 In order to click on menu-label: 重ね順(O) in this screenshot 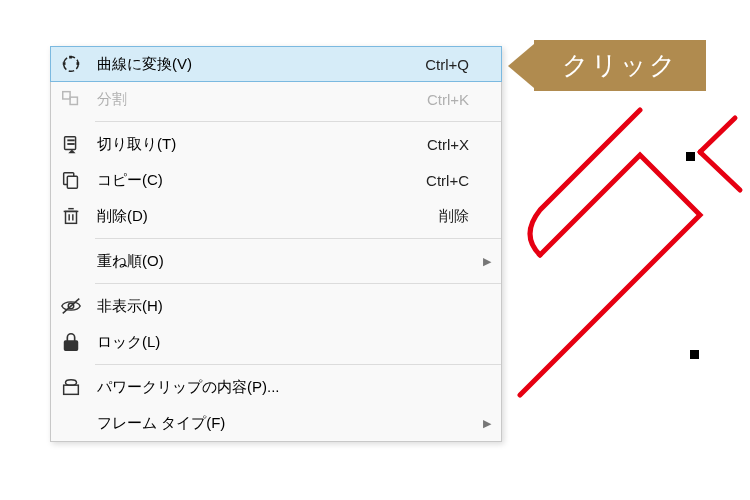, I will do `click(239, 262)`.